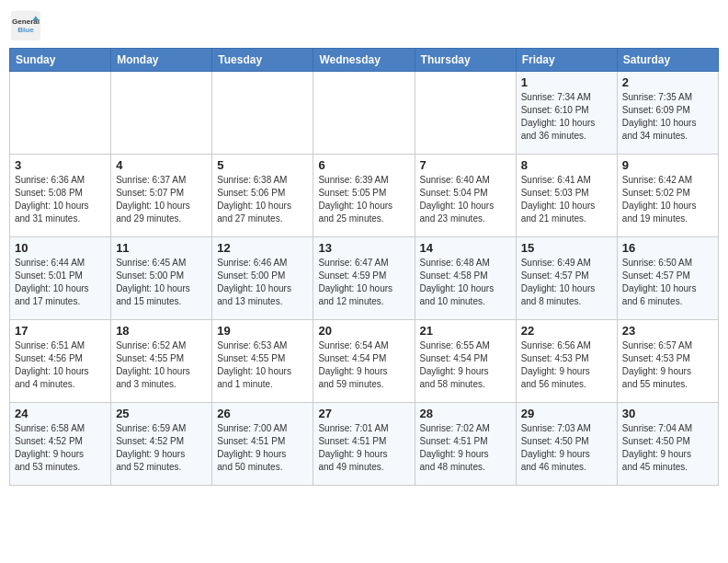 The height and width of the screenshot is (563, 728). I want to click on day-number: 24, so click(61, 414).